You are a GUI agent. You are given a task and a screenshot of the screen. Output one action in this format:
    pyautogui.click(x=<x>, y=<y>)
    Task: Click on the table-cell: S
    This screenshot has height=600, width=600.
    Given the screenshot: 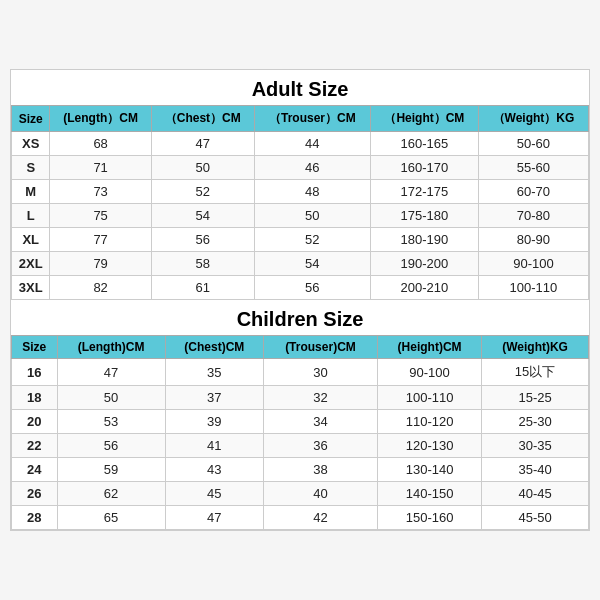 What is the action you would take?
    pyautogui.click(x=31, y=168)
    